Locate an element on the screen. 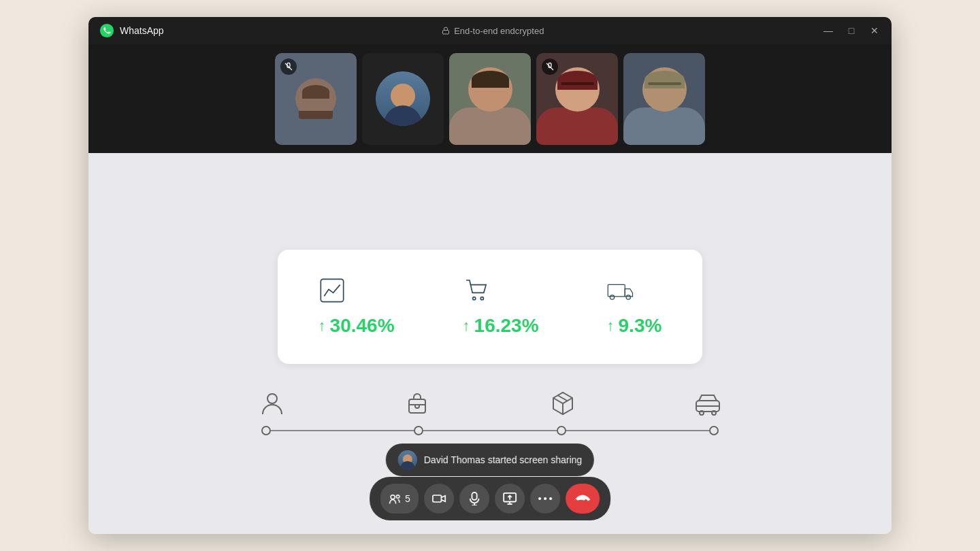 This screenshot has height=551, width=980. close-button: ✕ is located at coordinates (875, 31).